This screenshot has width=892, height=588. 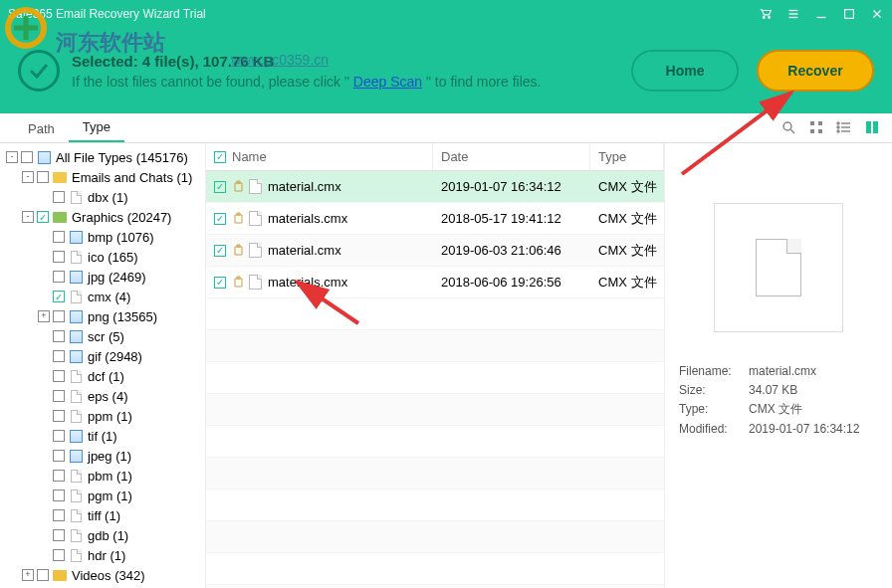 What do you see at coordinates (685, 71) in the screenshot?
I see `home-button: Home` at bounding box center [685, 71].